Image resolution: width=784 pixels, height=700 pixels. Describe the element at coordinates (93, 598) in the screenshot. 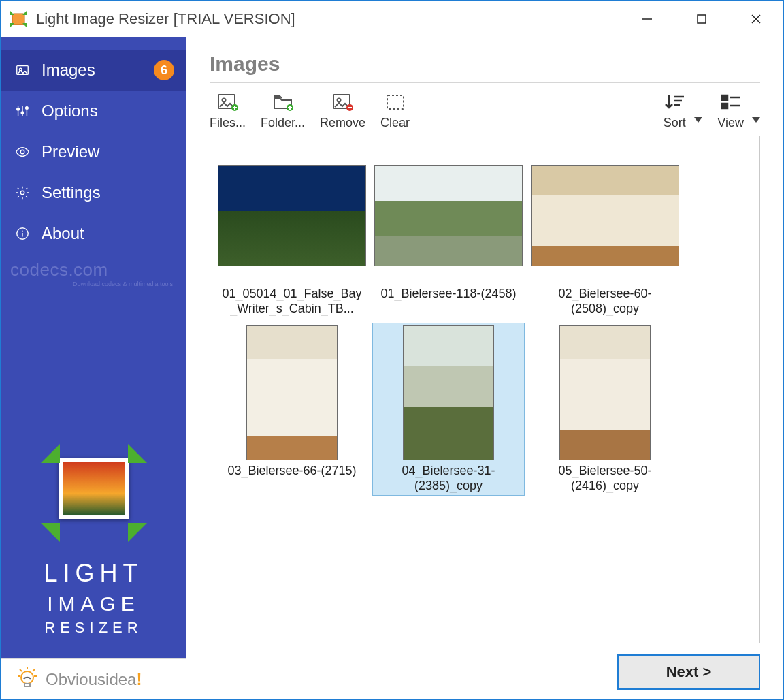

I see `brand-text: LIGHT IMAGE RESIZER` at that location.